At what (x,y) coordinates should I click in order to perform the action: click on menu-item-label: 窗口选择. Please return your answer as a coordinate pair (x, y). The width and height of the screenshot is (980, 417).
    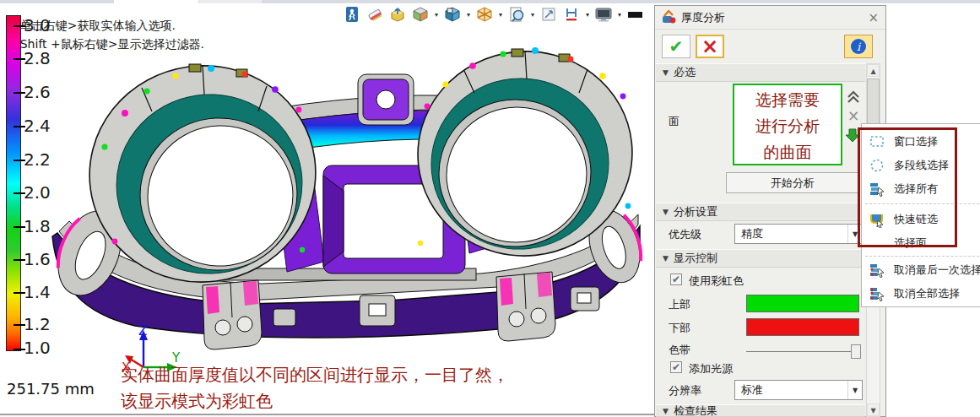
    Looking at the image, I should click on (916, 142).